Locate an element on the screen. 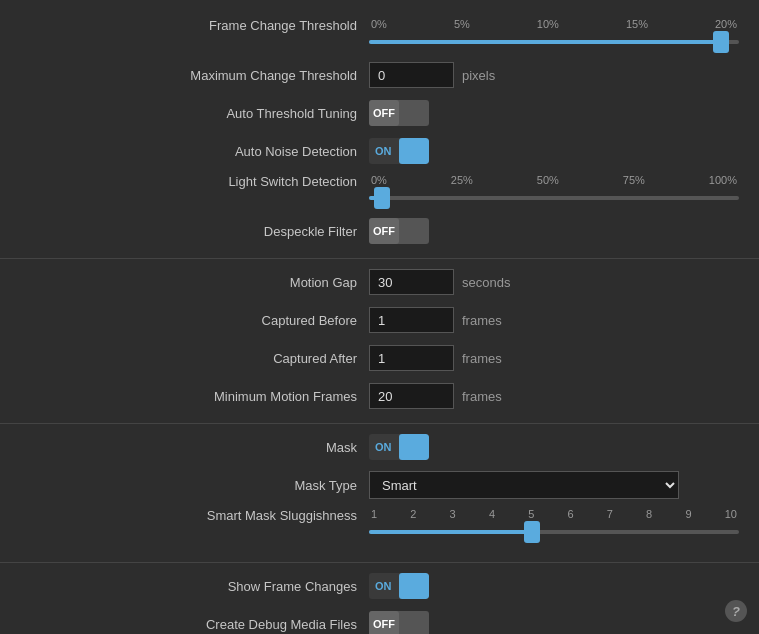  slider-smart-mask-container: 1 2 3 4 5 6 7 8 9 10 is located at coordinates (554, 525).